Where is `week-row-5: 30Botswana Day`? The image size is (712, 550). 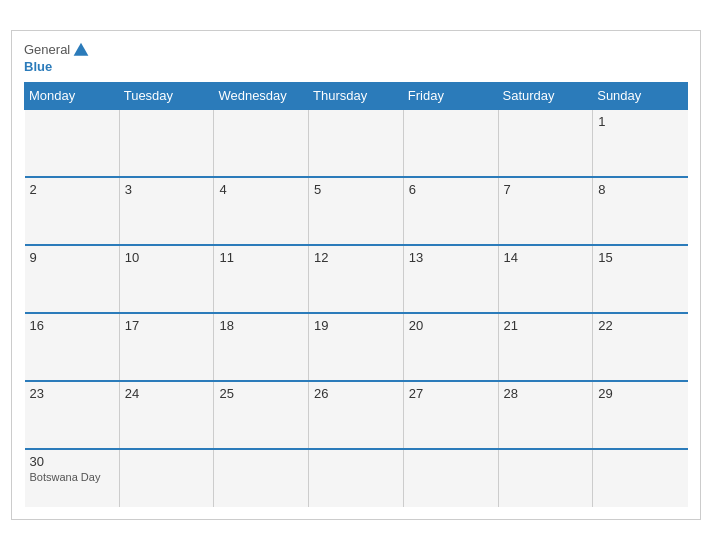
week-row-5: 30Botswana Day is located at coordinates (356, 478).